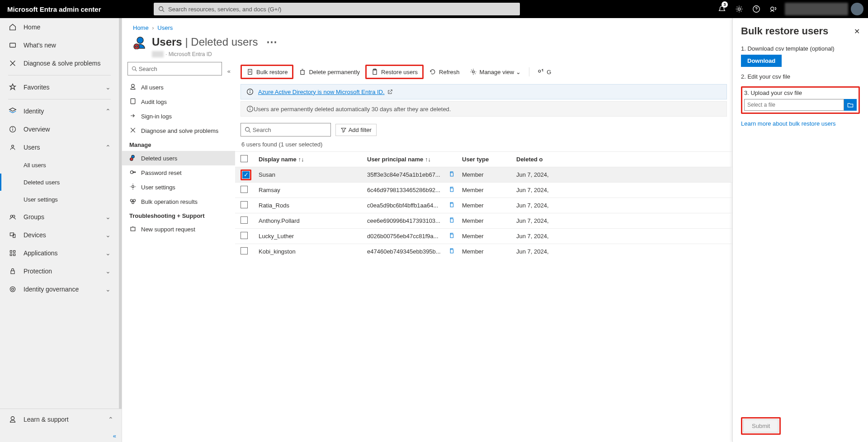 This screenshot has height=442, width=868. I want to click on nav-identity: Identity ⌃, so click(60, 111).